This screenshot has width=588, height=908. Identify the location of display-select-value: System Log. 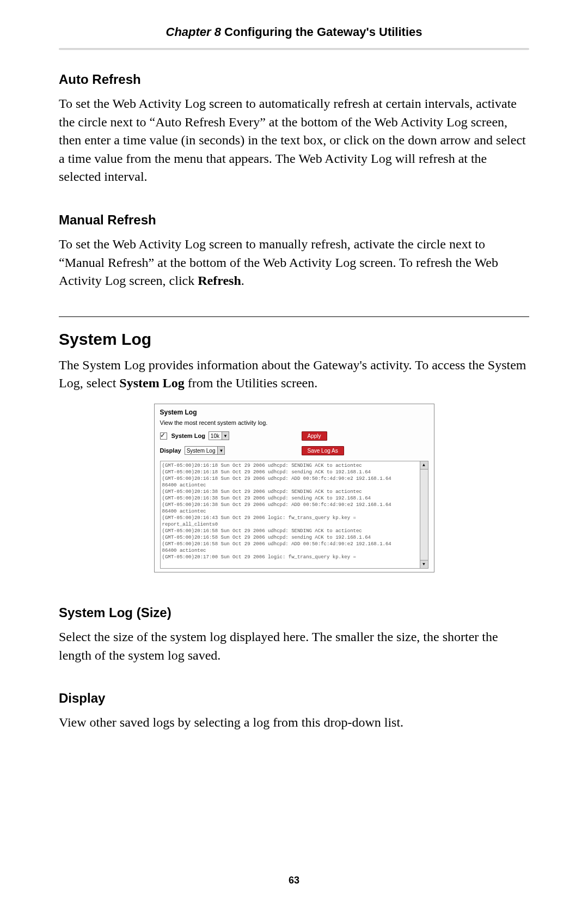
(201, 451).